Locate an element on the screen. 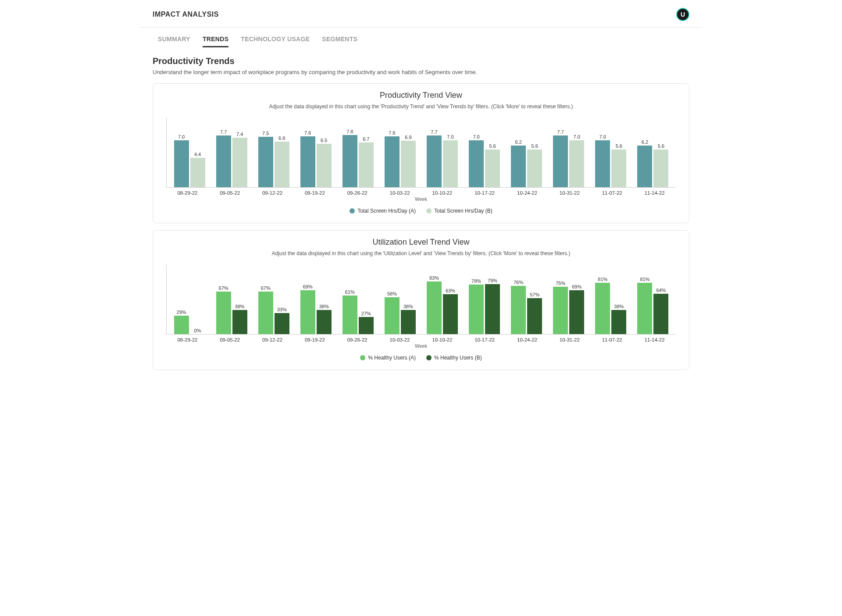 The width and height of the screenshot is (842, 616). bar-value-label: 6.5 is located at coordinates (324, 140).